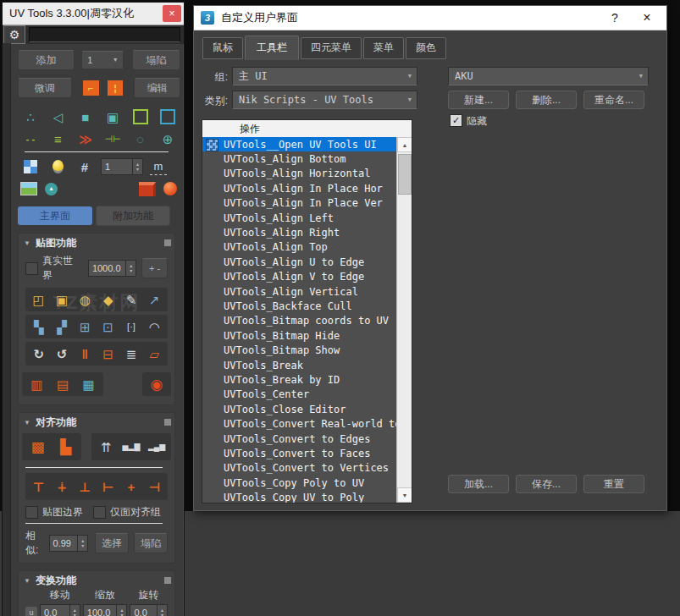 The image size is (680, 616). Describe the element at coordinates (300, 335) in the screenshot. I see `list-item: UVTools_Bitmap Hide` at that location.